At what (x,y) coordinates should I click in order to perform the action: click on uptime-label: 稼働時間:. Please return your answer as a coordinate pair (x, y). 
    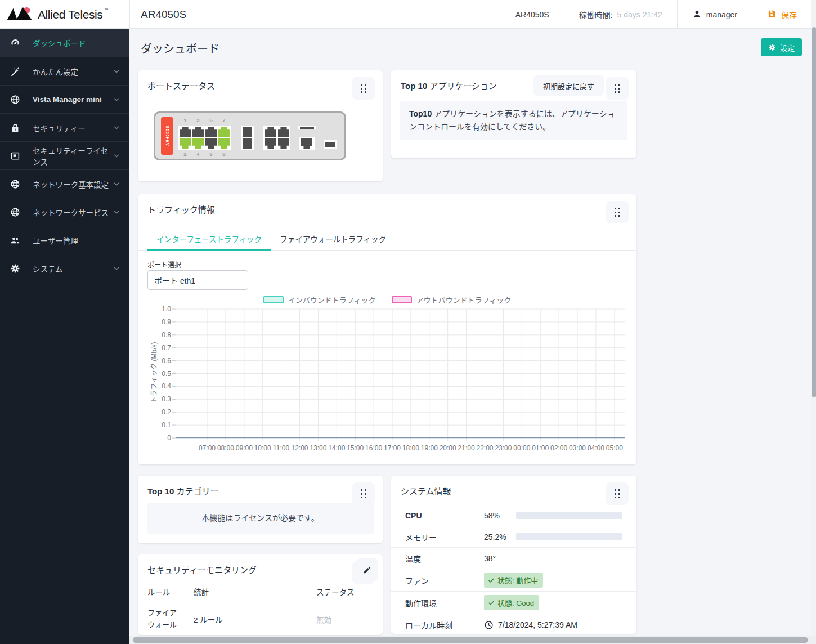
    Looking at the image, I should click on (596, 15).